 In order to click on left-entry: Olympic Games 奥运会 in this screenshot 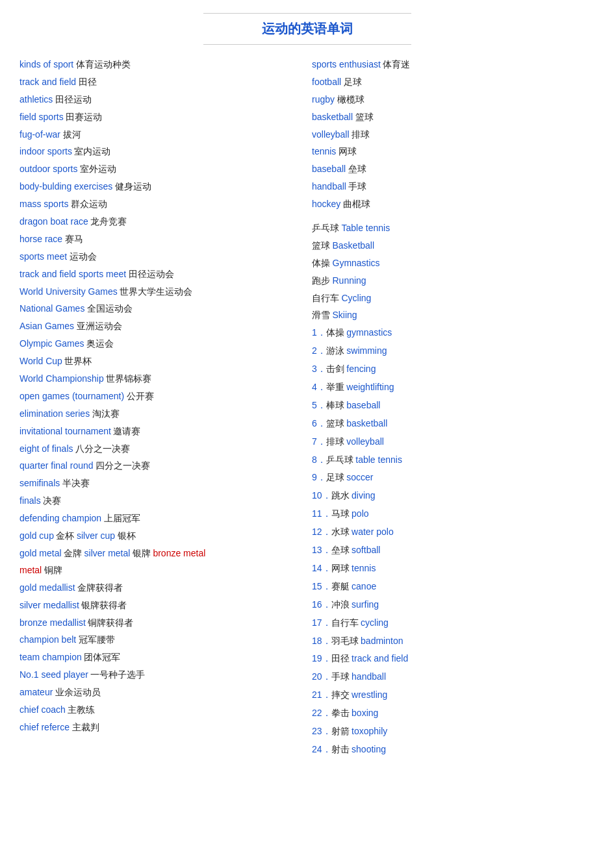, I will do `click(156, 344)`.